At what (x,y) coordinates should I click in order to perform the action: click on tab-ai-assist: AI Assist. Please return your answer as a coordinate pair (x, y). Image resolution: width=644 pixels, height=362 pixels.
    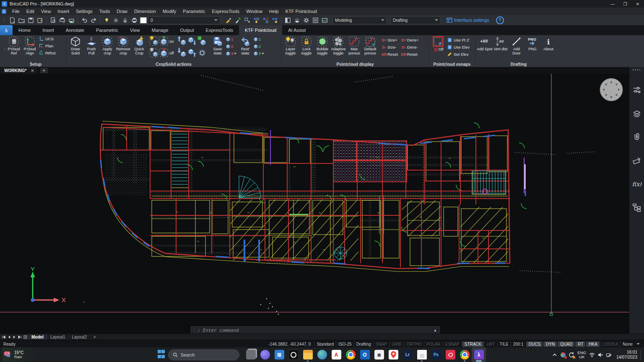
    Looking at the image, I should click on (297, 30).